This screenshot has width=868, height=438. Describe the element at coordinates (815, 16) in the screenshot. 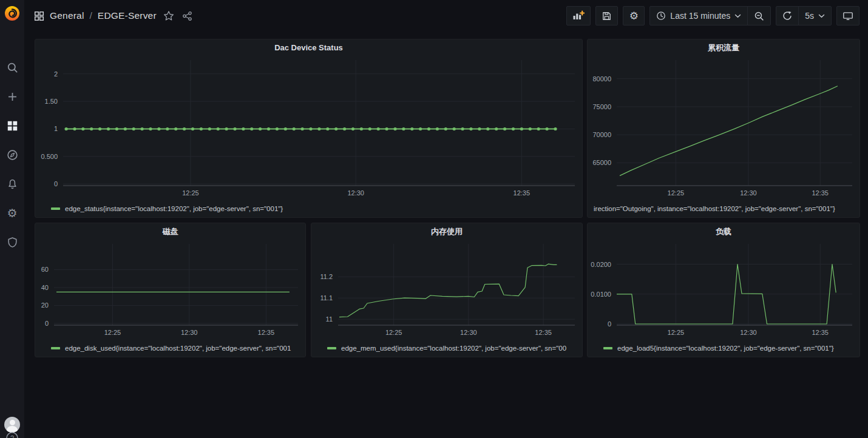

I see `refresh-interval-picker: 5s` at that location.